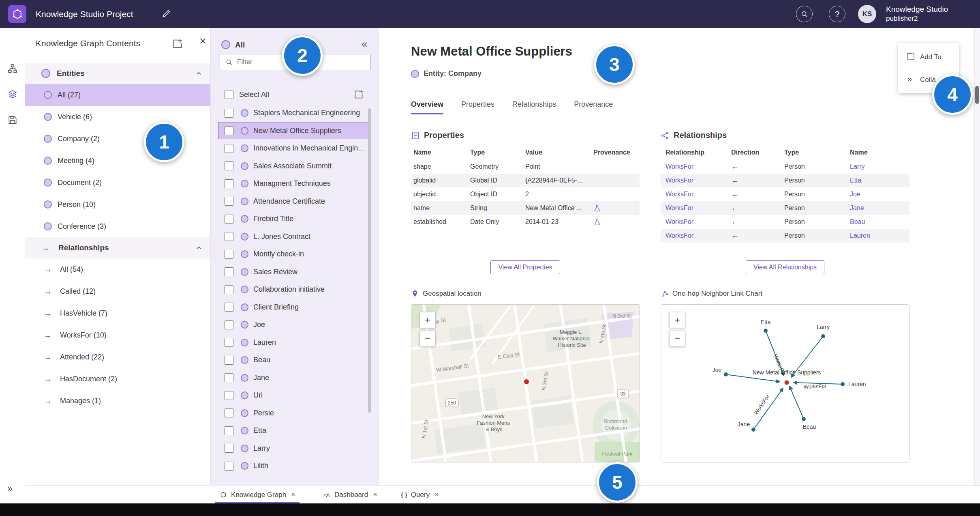  Describe the element at coordinates (118, 204) in the screenshot. I see `entity-type-item: Person (10)` at that location.